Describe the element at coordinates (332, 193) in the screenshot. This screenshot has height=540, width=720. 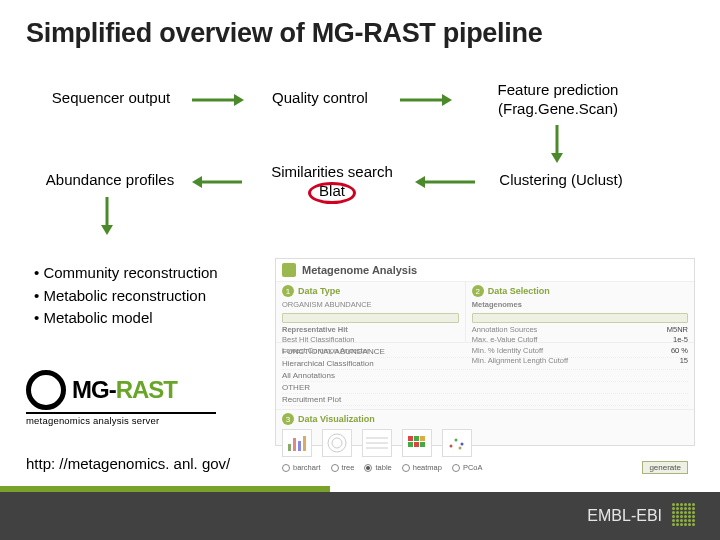
I see `highlight-circle-icon` at that location.